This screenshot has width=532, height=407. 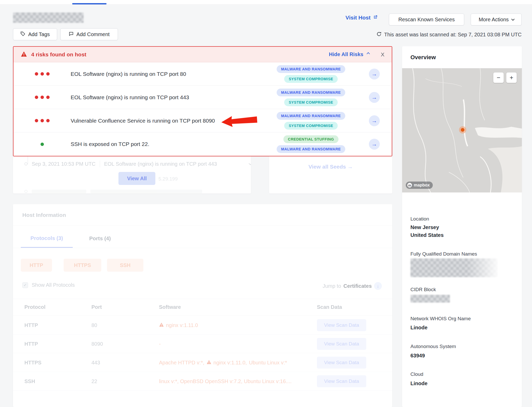 I want to click on whois-value: Linode, so click(x=419, y=328).